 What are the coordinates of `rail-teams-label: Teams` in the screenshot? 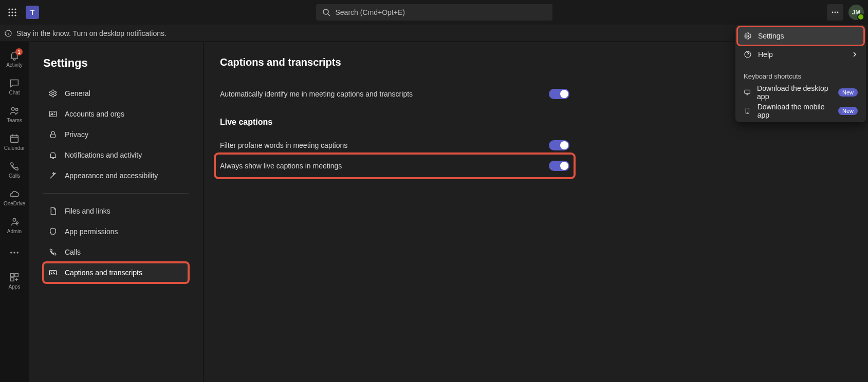 It's located at (14, 120).